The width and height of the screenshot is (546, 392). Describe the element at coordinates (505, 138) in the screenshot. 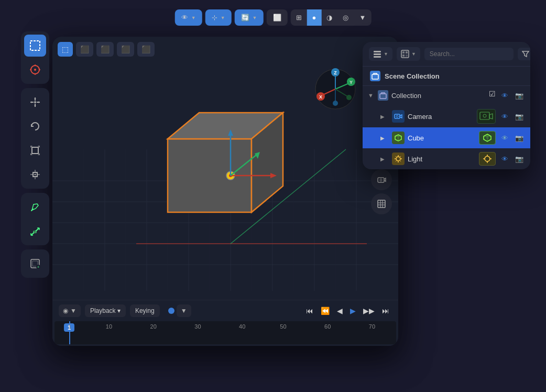

I see `cube-visibility-icon: 👁` at that location.